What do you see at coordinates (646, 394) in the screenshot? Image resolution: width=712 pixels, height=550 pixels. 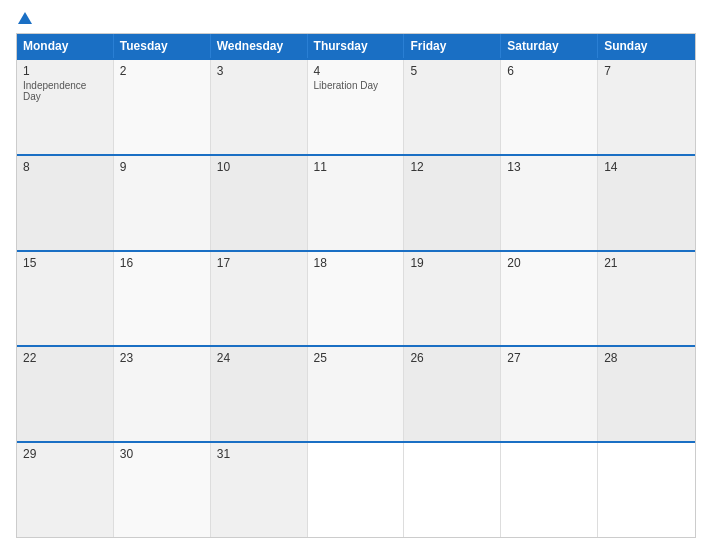 I see `calendar-cell: 28` at bounding box center [646, 394].